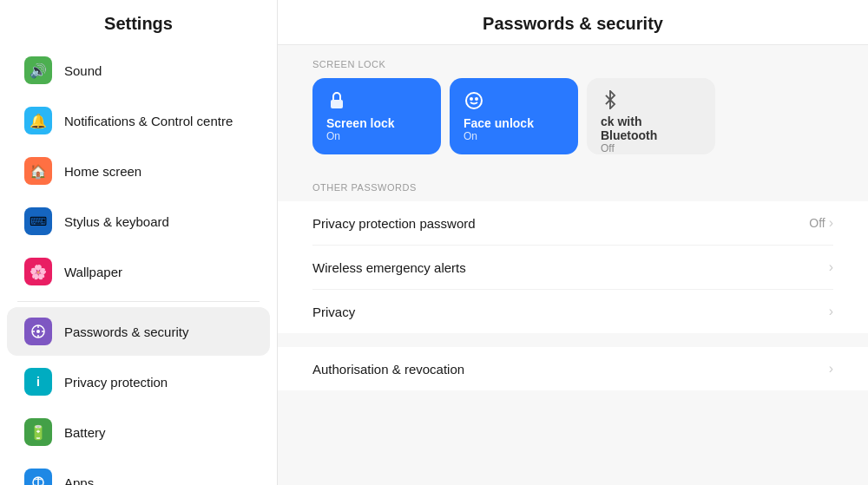  What do you see at coordinates (651, 116) in the screenshot?
I see `bluetooth-lock-card: ck with Bluetooth Off` at bounding box center [651, 116].